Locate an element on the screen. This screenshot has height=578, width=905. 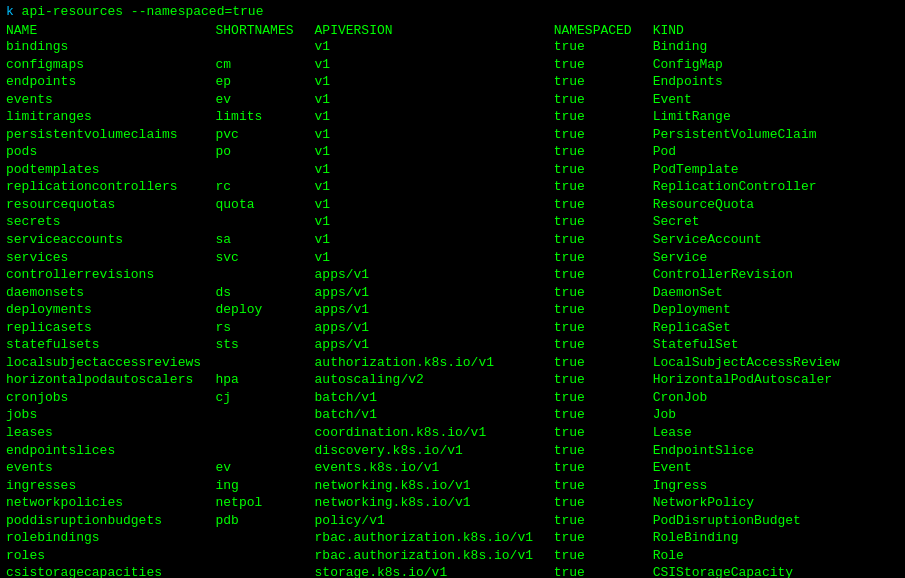
table-cell: ReplicaSet is located at coordinates (776, 328).